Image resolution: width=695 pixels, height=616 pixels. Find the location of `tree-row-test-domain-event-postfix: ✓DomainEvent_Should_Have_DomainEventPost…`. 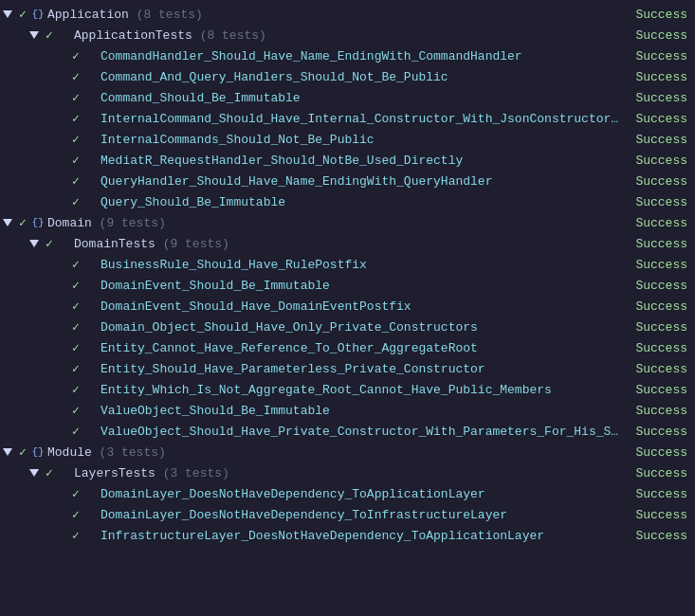

tree-row-test-domain-event-postfix: ✓DomainEvent_Should_Have_DomainEventPost… is located at coordinates (347, 306).